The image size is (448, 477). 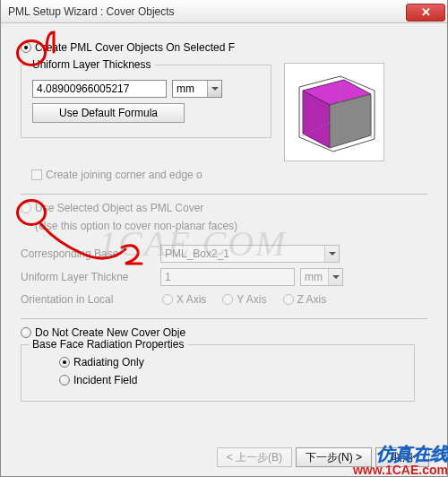 I want to click on option-do-not-create: Do Not Create New Cover Obje, so click(x=224, y=333).